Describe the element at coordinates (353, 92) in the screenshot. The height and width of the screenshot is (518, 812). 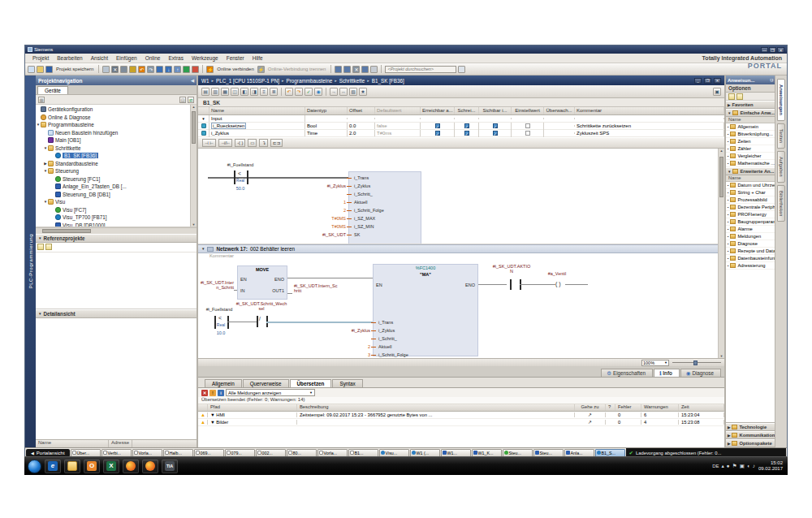
I see `network-comments-icon: ▧` at that location.